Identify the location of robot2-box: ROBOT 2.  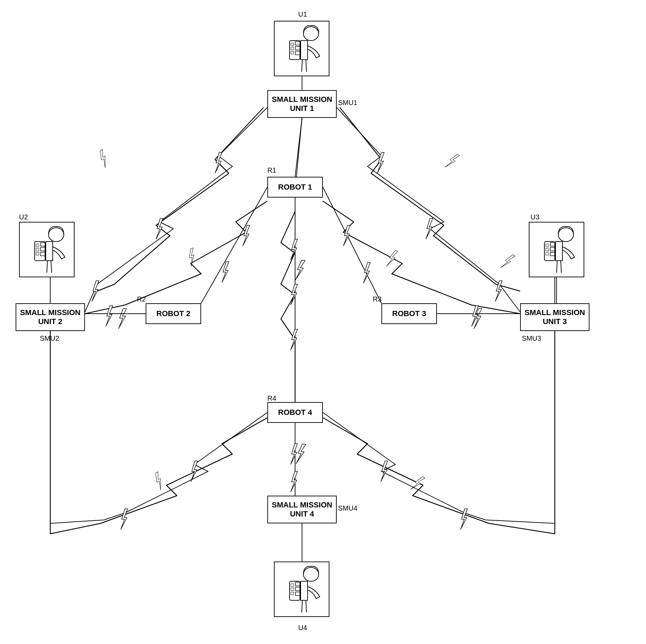
(173, 314).